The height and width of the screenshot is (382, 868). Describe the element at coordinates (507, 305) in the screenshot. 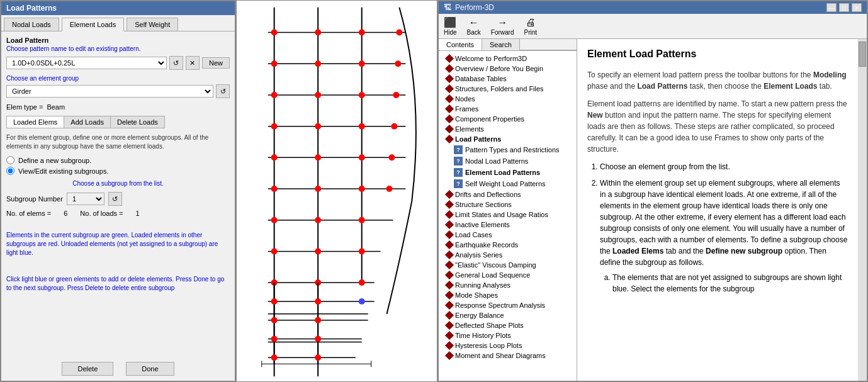

I see `tree-item-response-spectrum: Response Spectrum Analysis` at that location.